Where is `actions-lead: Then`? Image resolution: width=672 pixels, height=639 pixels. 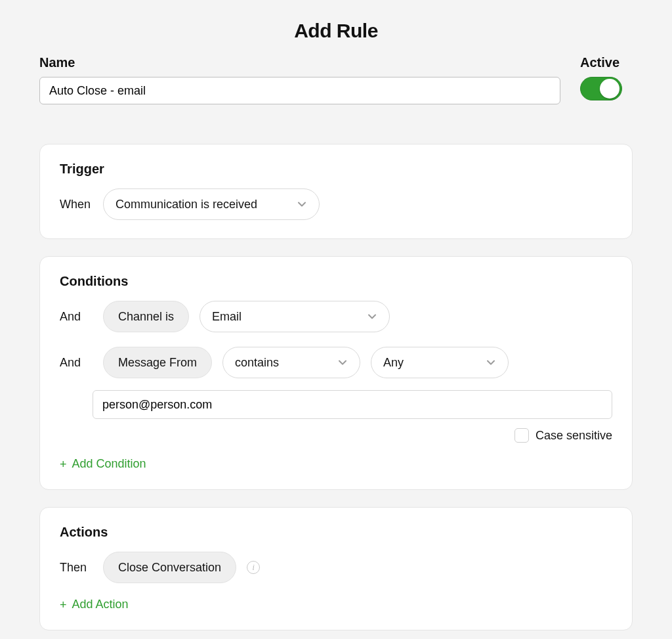
actions-lead: Then is located at coordinates (76, 567).